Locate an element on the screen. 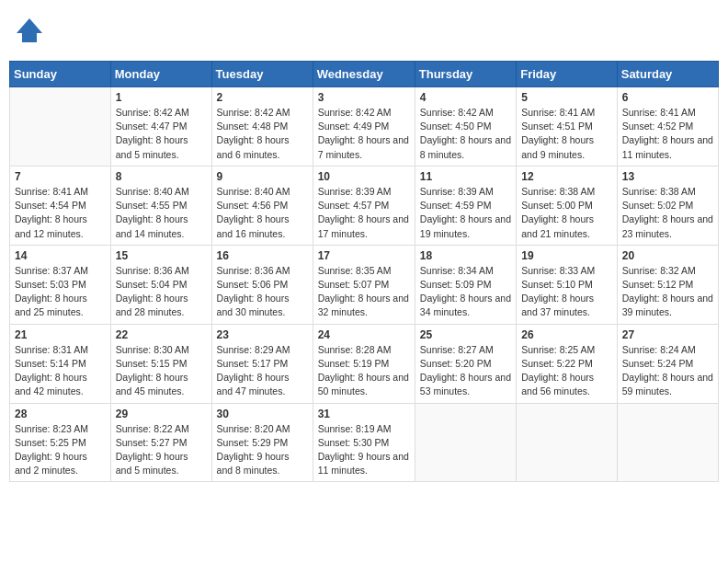 The image size is (728, 563). day-number: 20 is located at coordinates (667, 256).